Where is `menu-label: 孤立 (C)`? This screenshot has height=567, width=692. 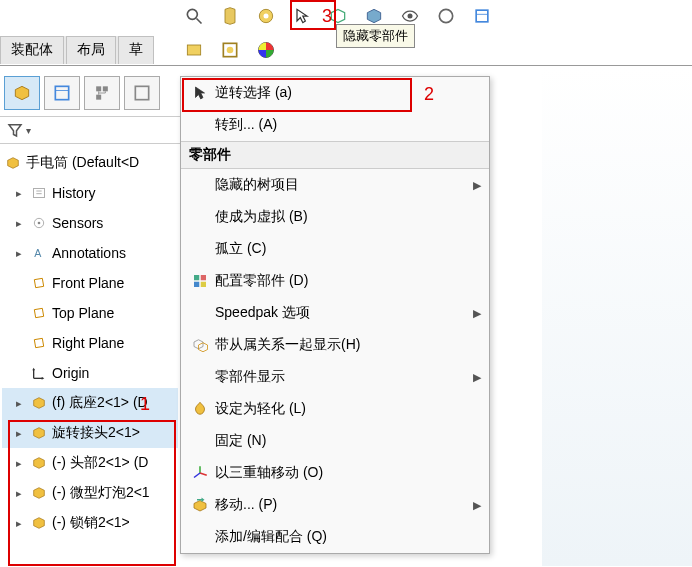 menu-label: 孤立 (C) is located at coordinates (348, 249).